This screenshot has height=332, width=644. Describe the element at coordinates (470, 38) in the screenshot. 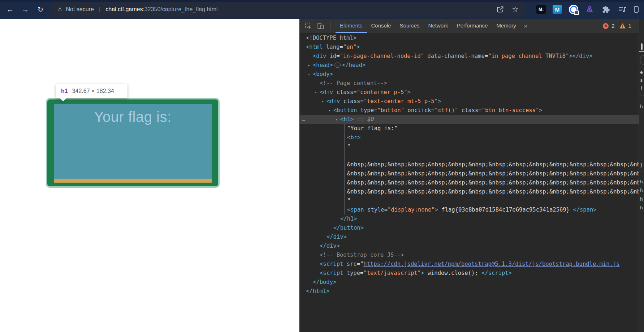

I see `dom-tree-row: <!DOCTYPE html>` at that location.